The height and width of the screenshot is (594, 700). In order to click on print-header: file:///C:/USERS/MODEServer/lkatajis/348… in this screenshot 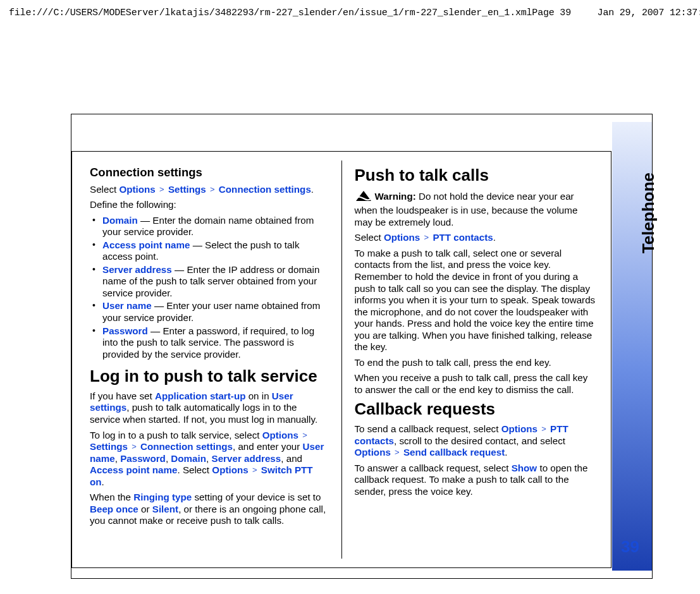, I will do `click(350, 13)`.